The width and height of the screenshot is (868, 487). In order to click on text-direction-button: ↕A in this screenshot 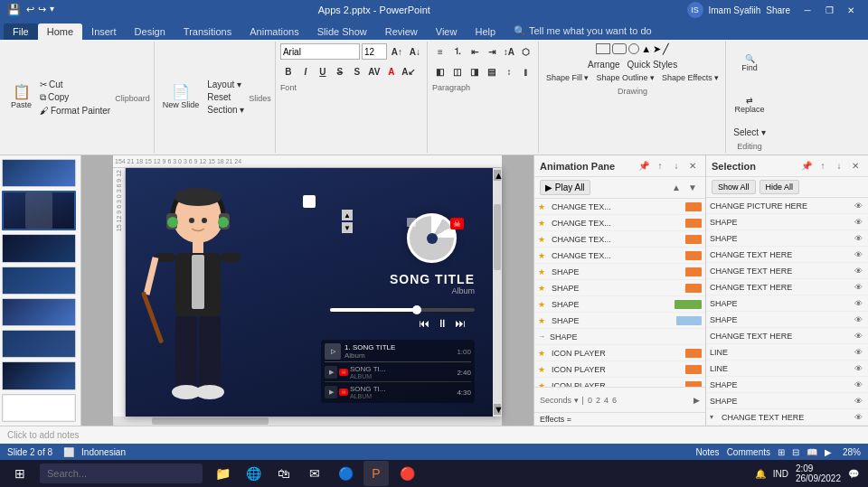, I will do `click(509, 52)`.